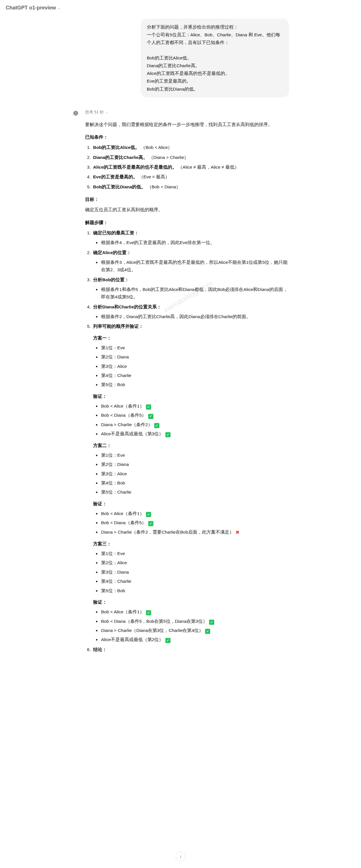 This screenshot has width=361, height=868. What do you see at coordinates (191, 243) in the screenshot?
I see `step-bullets: 根据条件4，Eve的工资是最高的，因此Eve排在第一位。` at bounding box center [191, 243].